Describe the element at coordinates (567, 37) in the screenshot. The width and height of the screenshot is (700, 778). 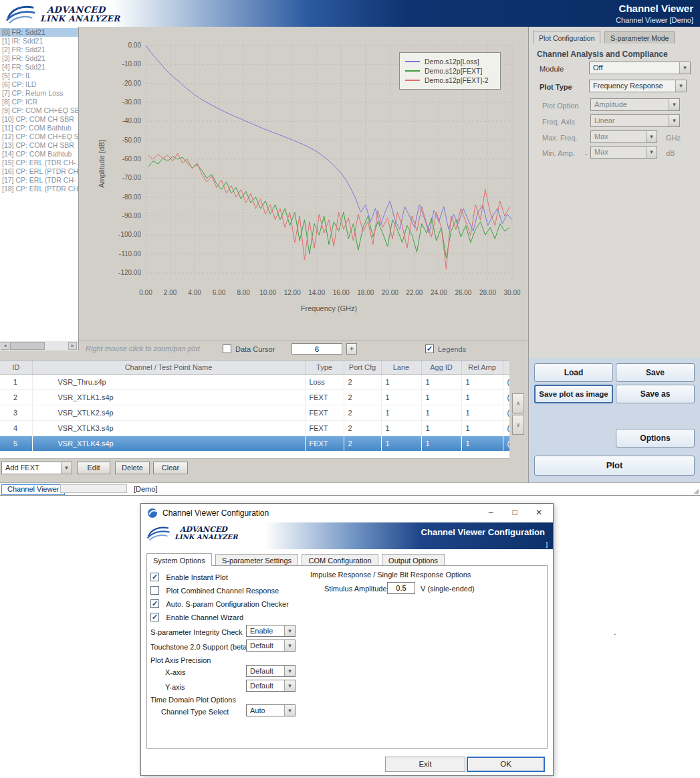
I see `tab-plot-configuration: Plot Configuration` at that location.